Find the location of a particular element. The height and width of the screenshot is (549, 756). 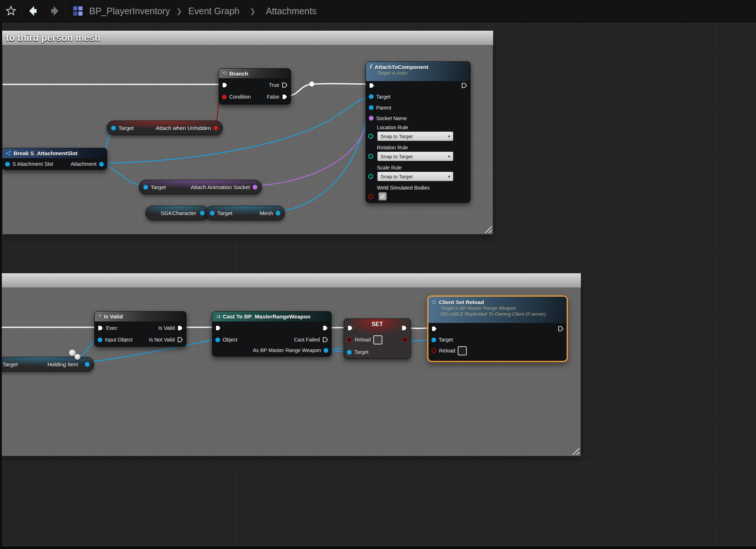

parent-pin is located at coordinates (371, 107).